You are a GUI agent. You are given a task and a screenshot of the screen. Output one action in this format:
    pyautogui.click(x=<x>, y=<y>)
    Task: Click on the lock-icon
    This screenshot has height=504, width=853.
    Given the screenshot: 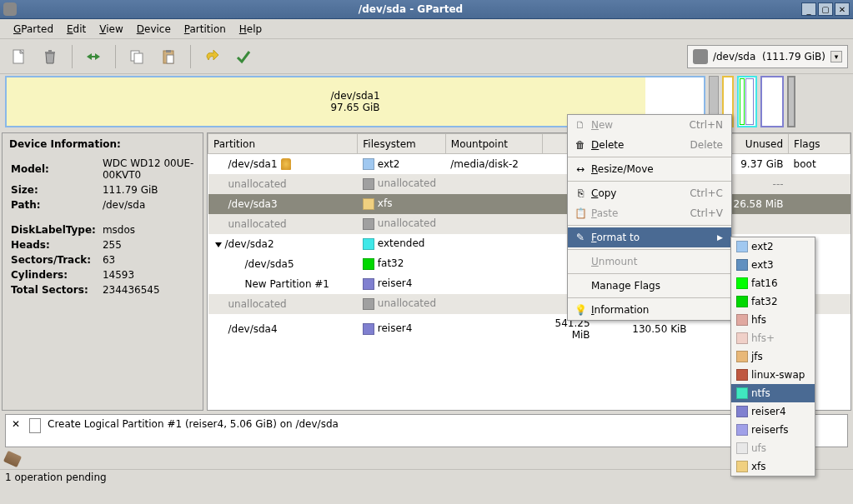 What is the action you would take?
    pyautogui.click(x=286, y=164)
    